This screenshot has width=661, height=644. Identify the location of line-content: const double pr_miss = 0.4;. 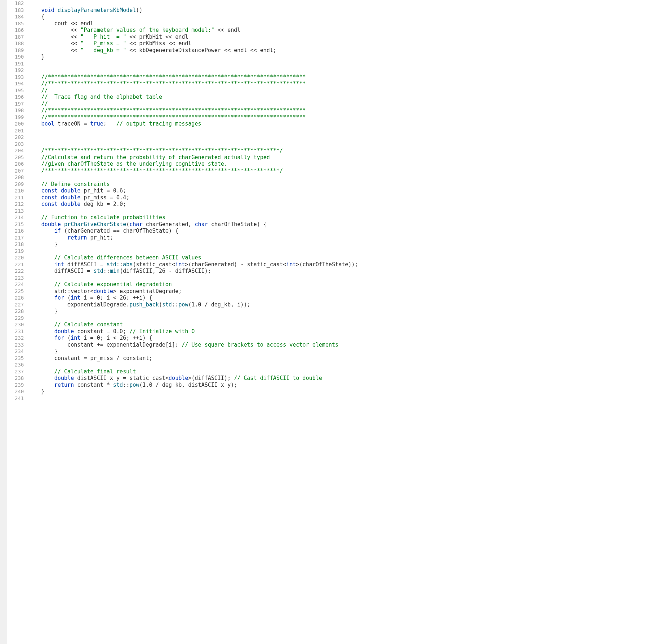
(345, 198).